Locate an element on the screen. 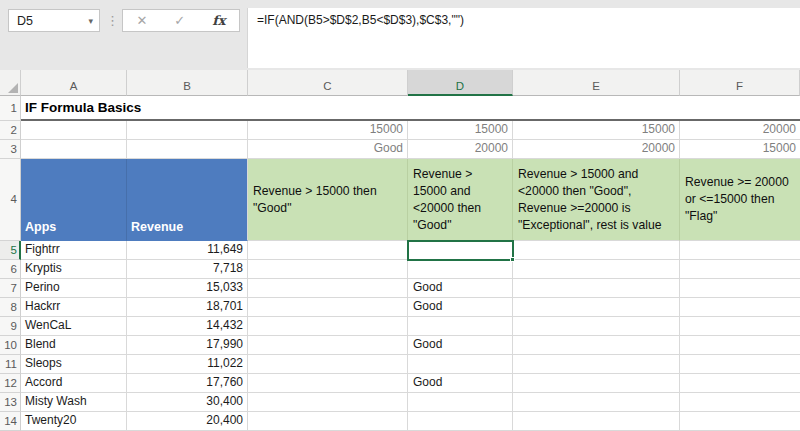 The width and height of the screenshot is (800, 431). cell-A9-app: WenCaL is located at coordinates (74, 326).